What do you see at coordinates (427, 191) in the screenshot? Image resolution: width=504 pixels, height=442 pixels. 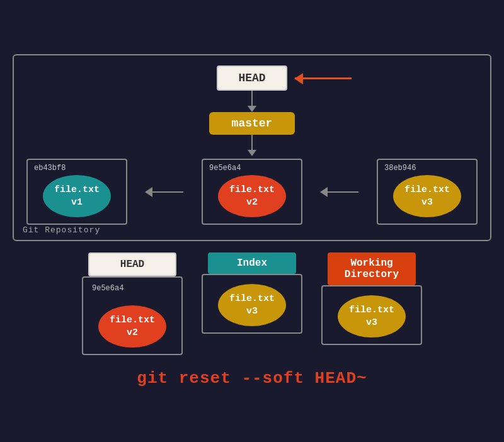 I see `commit-box-3: 38eb946 file.txtv3` at bounding box center [427, 191].